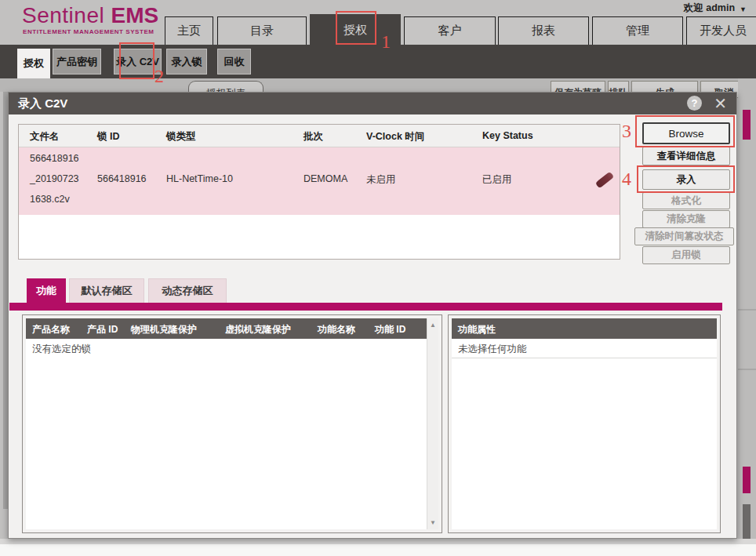 Image resolution: width=756 pixels, height=556 pixels. What do you see at coordinates (684, 237) in the screenshot?
I see `clear-time-tamper-button: 清除时间篡改状态` at bounding box center [684, 237].